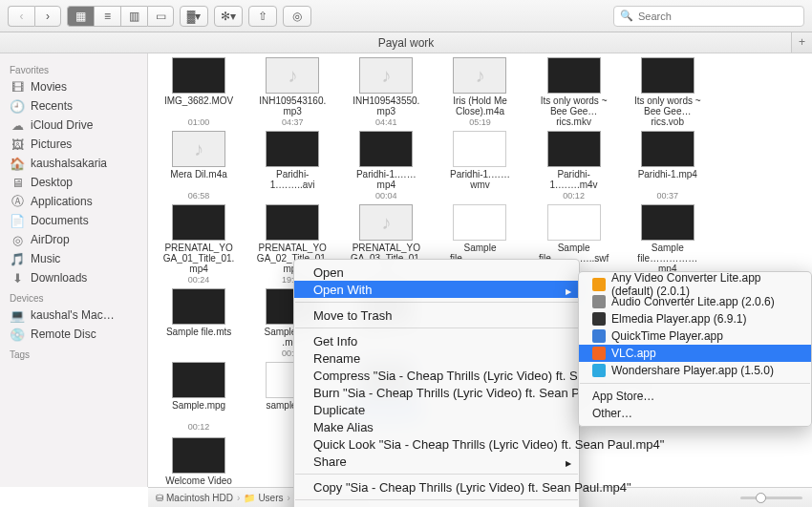 The image size is (812, 507). Describe the element at coordinates (406, 16) in the screenshot. I see `toolbar: ‹ › ▦ ≡ ▥ ▭ ▓▾ ✻▾ ⇧ ◎ 🔍` at that location.